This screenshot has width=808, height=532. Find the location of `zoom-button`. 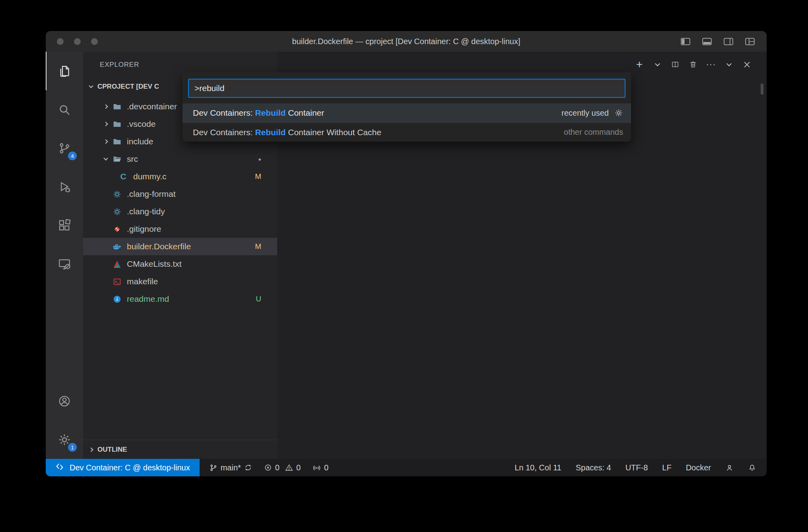

zoom-button is located at coordinates (95, 41).